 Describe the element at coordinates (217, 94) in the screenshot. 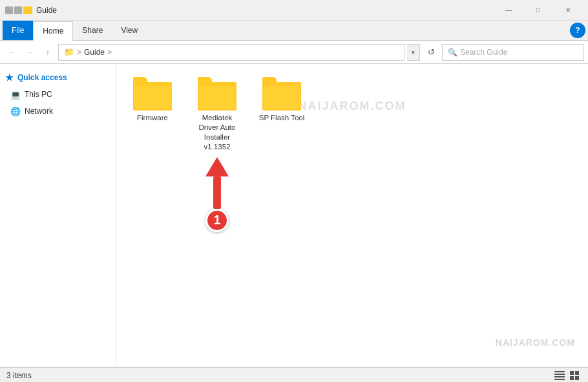

I see `folder-icon-mediatek` at that location.